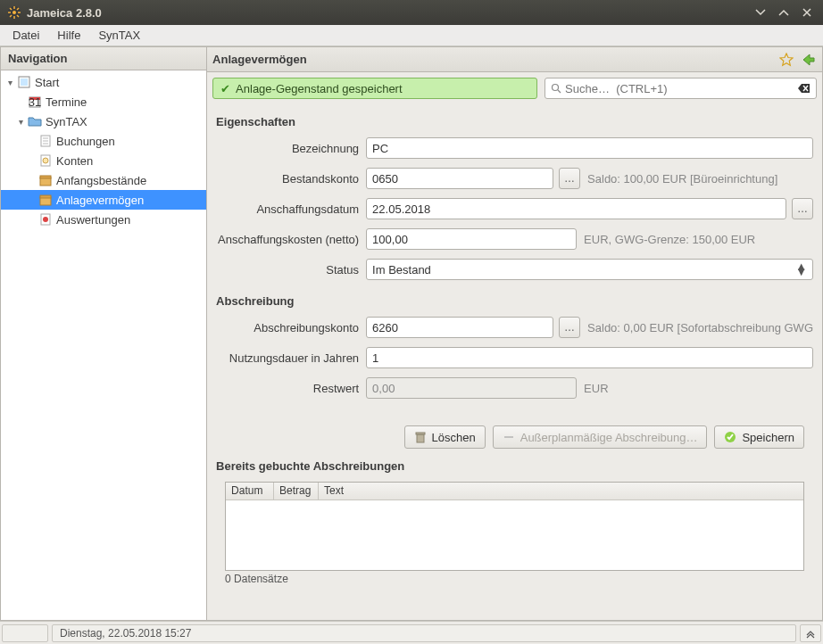 The height and width of the screenshot is (644, 823). What do you see at coordinates (589, 148) in the screenshot?
I see `input-bezeichnung` at bounding box center [589, 148].